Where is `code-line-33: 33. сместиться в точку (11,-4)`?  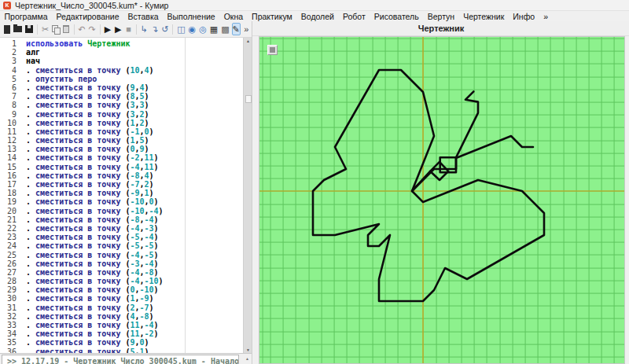 code-line-33: 33. сместиться в точку (11,-4) is located at coordinates (121, 325).